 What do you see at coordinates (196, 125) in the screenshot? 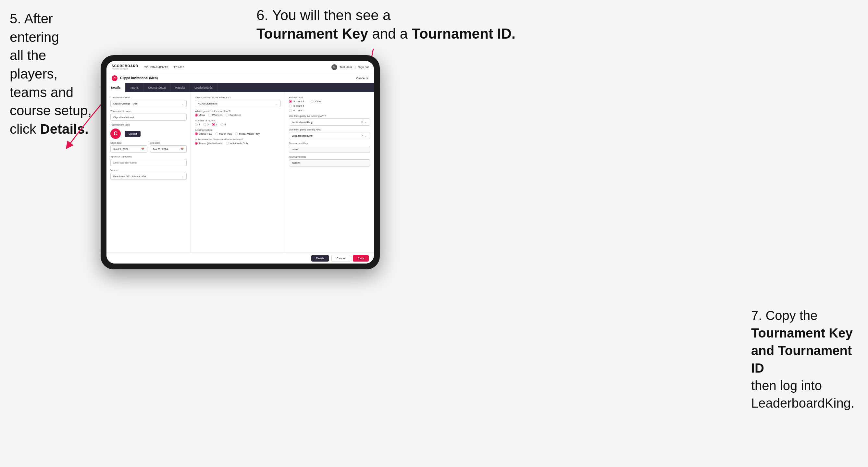
I see `rounds-1-radio` at bounding box center [196, 125].